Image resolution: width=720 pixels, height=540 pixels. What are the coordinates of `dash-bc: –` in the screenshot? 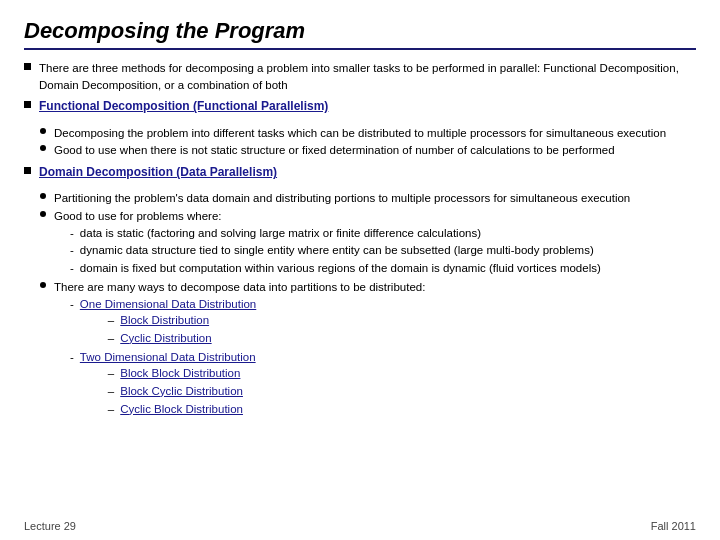 It's located at (111, 392).